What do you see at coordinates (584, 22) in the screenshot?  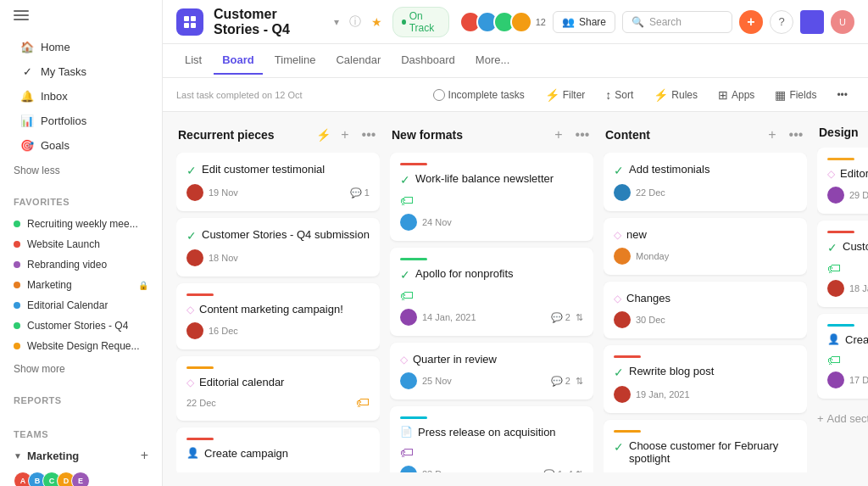 I see `share-button: 👥 Share` at bounding box center [584, 22].